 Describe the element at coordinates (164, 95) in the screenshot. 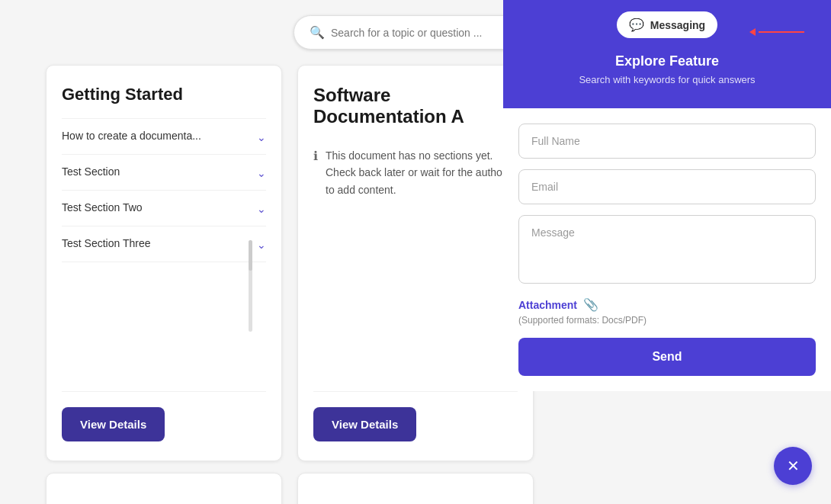

I see `card1-title: Getting Started` at that location.